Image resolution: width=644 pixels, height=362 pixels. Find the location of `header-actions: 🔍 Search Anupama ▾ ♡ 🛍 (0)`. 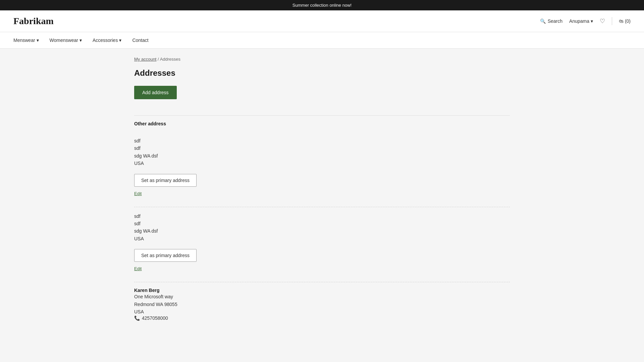

header-actions: 🔍 Search Anupama ▾ ♡ 🛍 (0) is located at coordinates (585, 21).